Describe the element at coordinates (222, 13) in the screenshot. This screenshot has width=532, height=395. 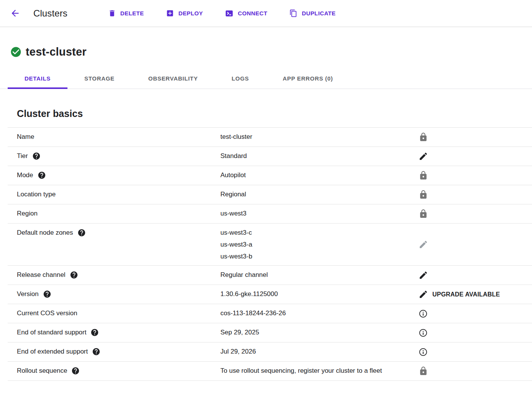
I see `header-actions: DELETE DEPLOY CONNECT` at that location.